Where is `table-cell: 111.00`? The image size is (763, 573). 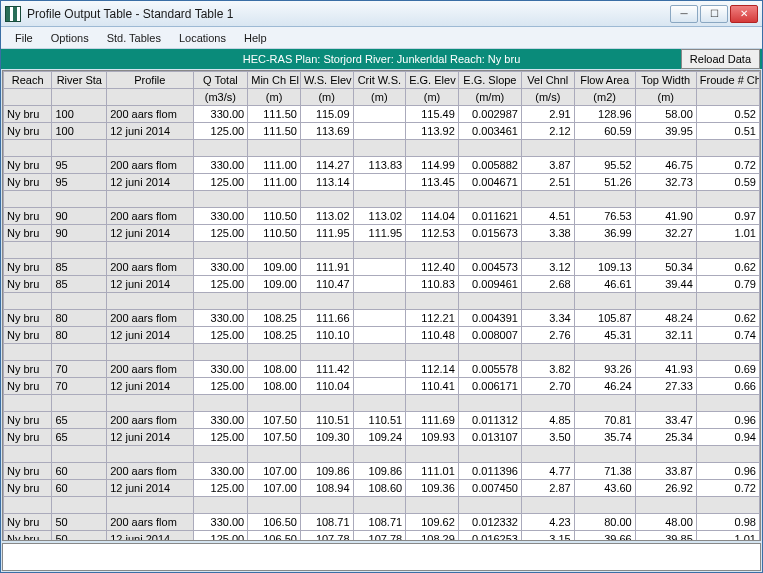
table-cell: 111.00 is located at coordinates (274, 182).